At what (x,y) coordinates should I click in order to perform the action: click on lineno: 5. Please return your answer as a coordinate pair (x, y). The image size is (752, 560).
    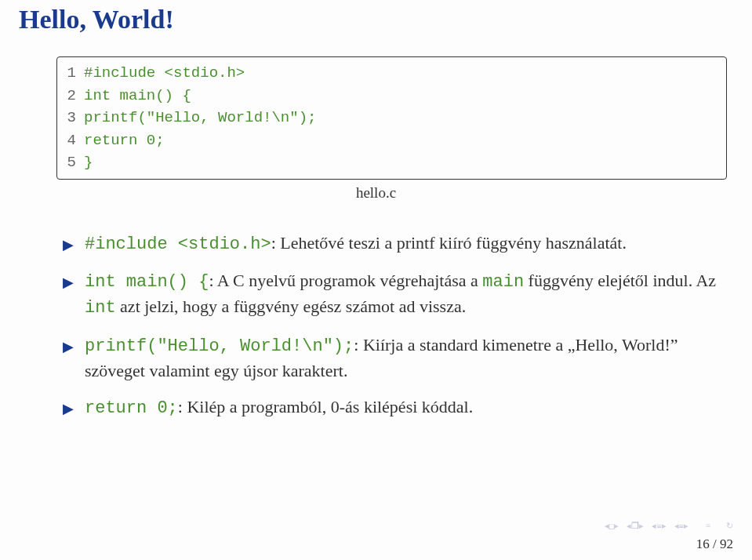
    Looking at the image, I should click on (67, 163).